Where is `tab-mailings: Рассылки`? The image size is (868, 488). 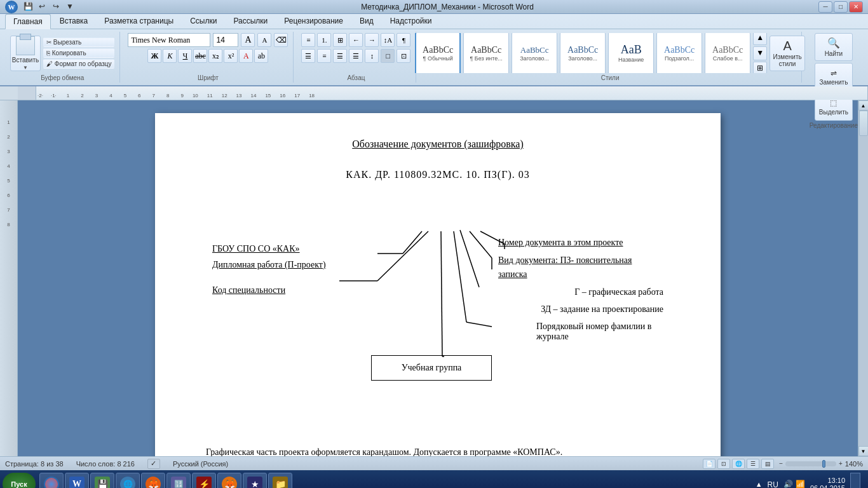 tab-mailings: Рассылки is located at coordinates (250, 22).